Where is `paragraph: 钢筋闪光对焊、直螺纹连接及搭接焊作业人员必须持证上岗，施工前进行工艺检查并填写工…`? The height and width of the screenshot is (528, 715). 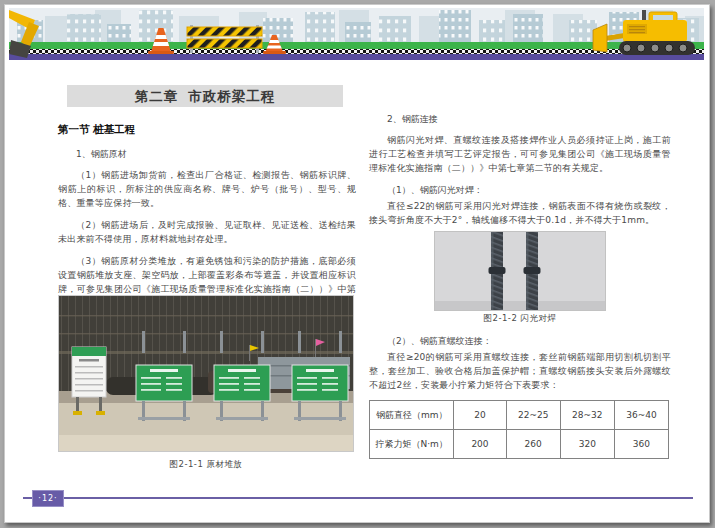 paragraph: 钢筋闪光对焊、直螺纹连接及搭接焊作业人员必须持证上岗，施工前进行工艺检查并填写工… is located at coordinates (520, 154).